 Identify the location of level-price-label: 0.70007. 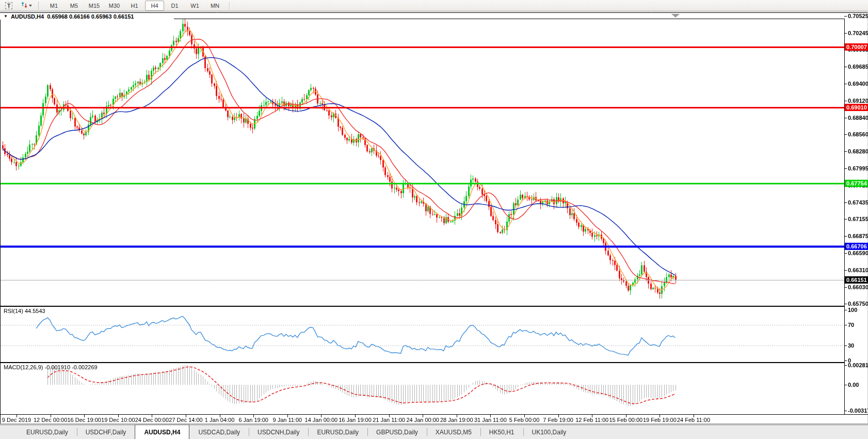
(857, 47).